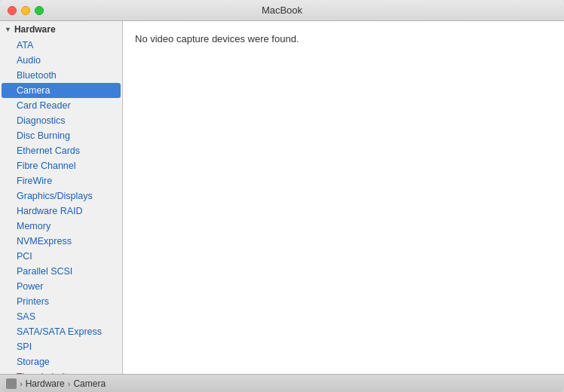 This screenshot has width=564, height=392. Describe the element at coordinates (61, 29) in the screenshot. I see `hardware-section-header: ▼ Hardware` at that location.